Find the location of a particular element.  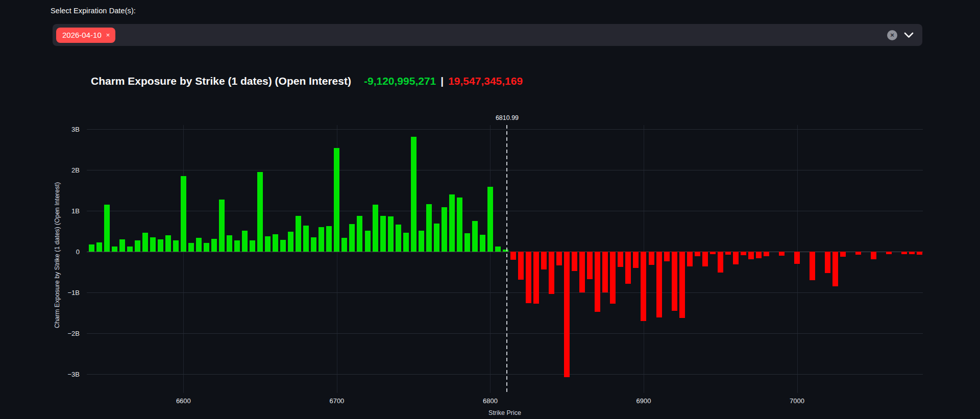

chevron-down-icon is located at coordinates (909, 35).